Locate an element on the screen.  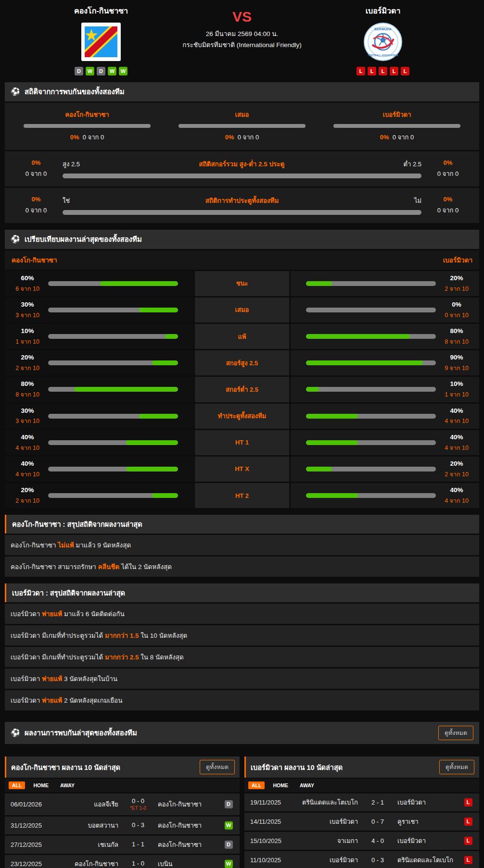
comparison-row: 30% 3 จาก 10 เสมอ 0% 0 จาก 10 is located at coordinates (242, 310).